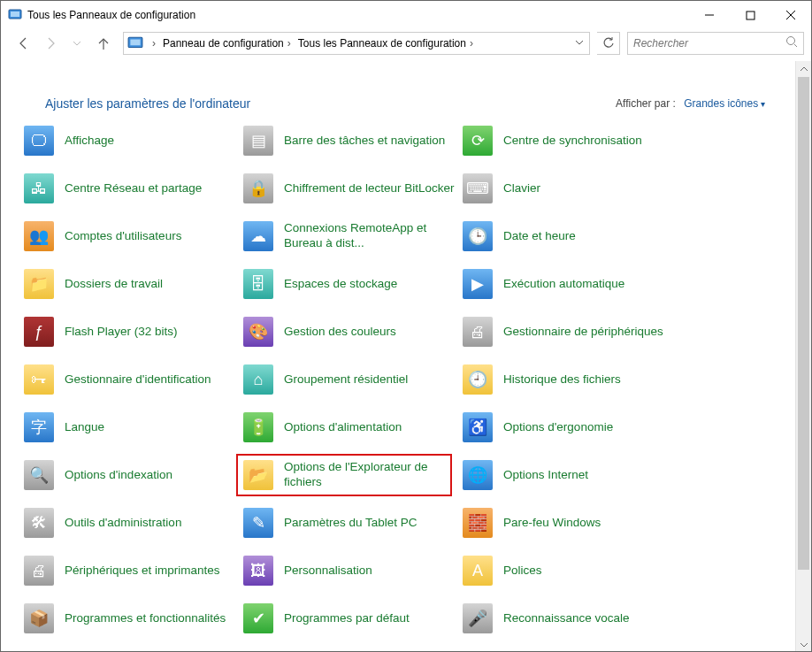  Describe the element at coordinates (39, 571) in the screenshot. I see `printers-icon: 🖨` at that location.